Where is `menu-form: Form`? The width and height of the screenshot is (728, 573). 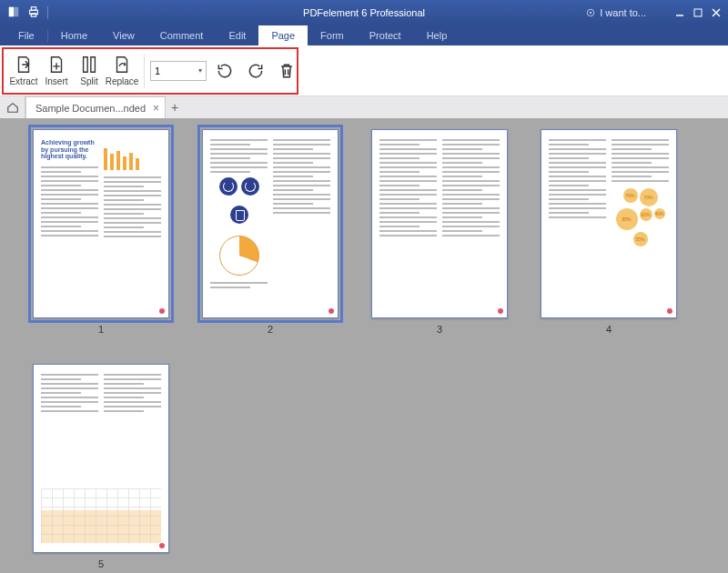 menu-form: Form is located at coordinates (332, 35).